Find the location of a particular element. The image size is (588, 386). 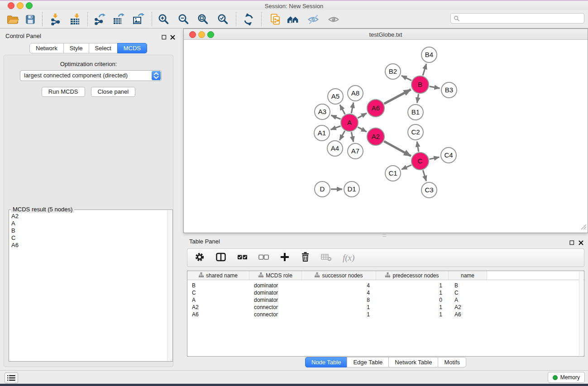

graph-node-D: D is located at coordinates (322, 189).